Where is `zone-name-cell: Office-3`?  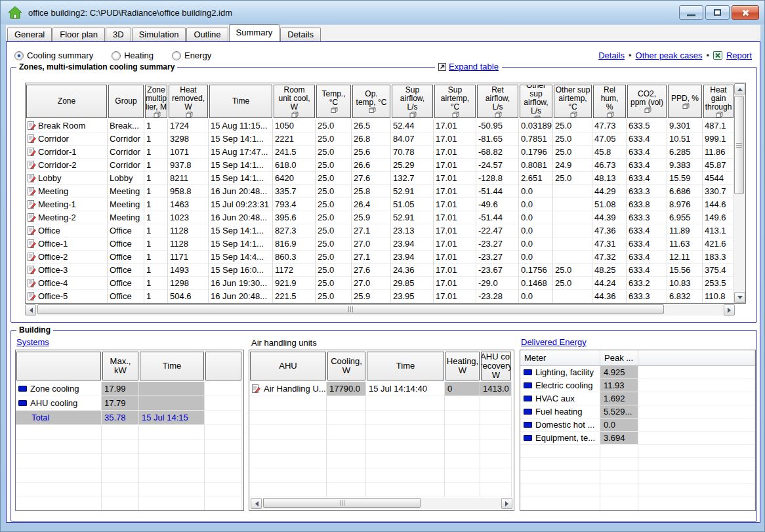
zone-name-cell: Office-3 is located at coordinates (67, 270).